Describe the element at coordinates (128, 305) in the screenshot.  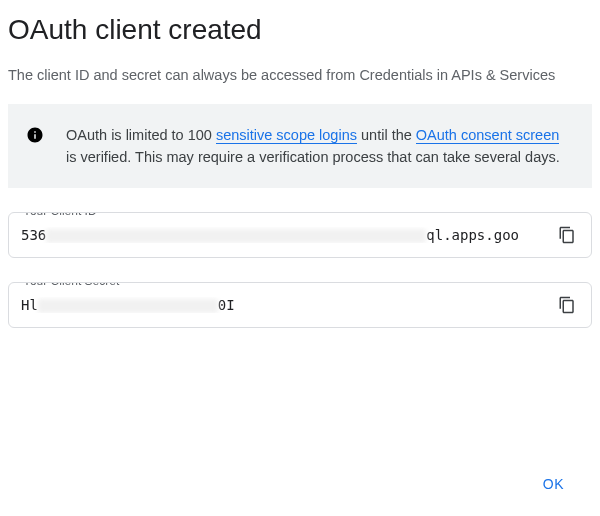
I see `client-secret-value: Hl0I` at that location.